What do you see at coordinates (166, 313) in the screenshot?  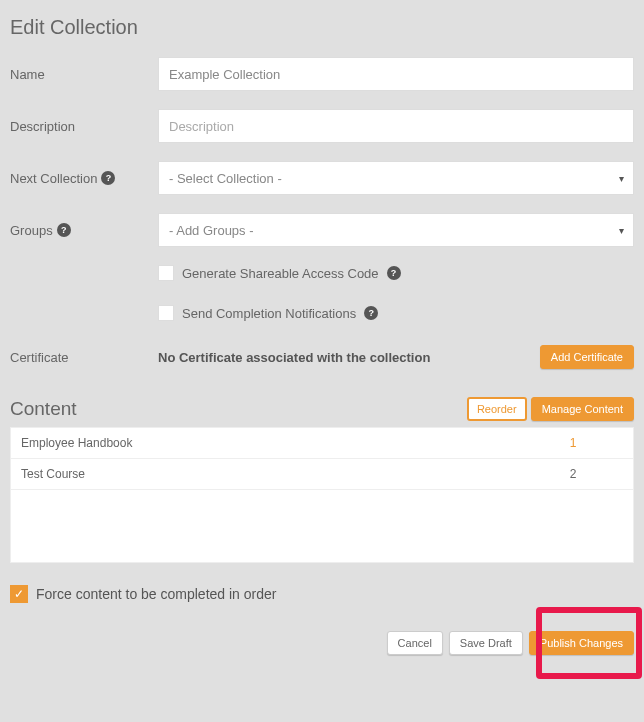 I see `send-notifications-checkbox` at bounding box center [166, 313].